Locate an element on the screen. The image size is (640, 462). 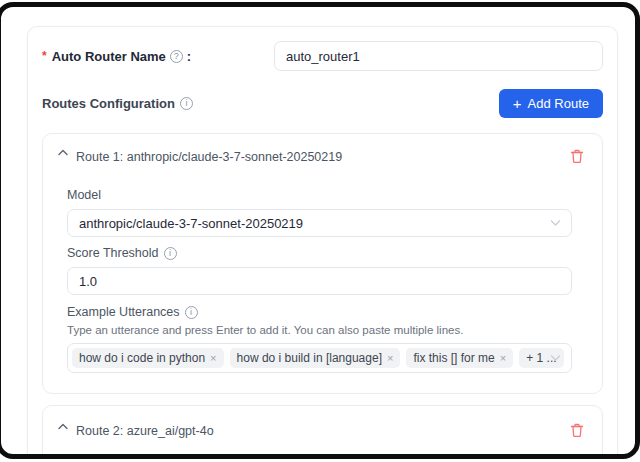
add-route-button: + Add Route is located at coordinates (551, 104).